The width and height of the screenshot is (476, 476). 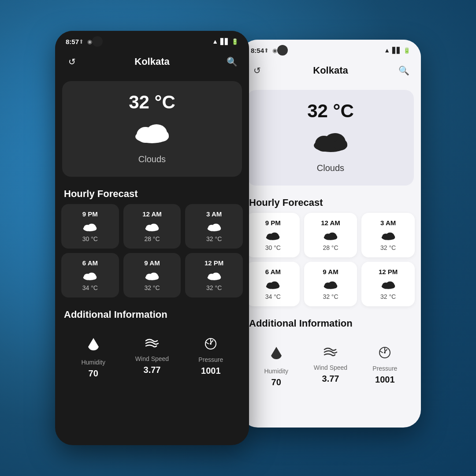 What do you see at coordinates (211, 358) in the screenshot?
I see `dark-pressure-item: Pressure 1001` at bounding box center [211, 358].